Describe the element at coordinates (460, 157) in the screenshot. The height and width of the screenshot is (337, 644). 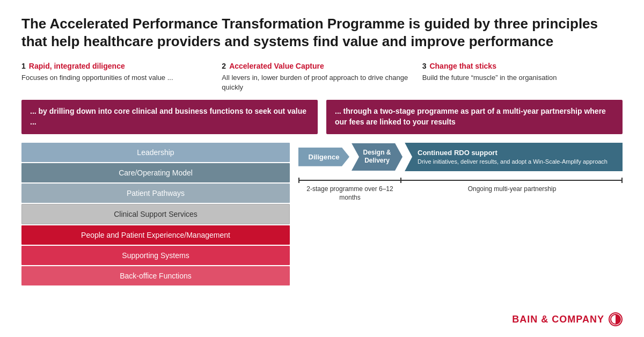
I see `arrows-row: Diligence Design & Delivery Continued RD…` at that location.